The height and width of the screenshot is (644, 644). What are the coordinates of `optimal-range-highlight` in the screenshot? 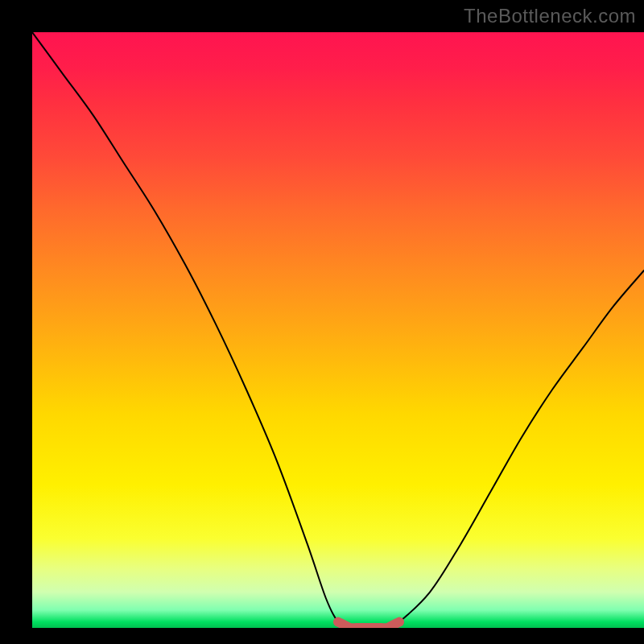 It's located at (369, 625).